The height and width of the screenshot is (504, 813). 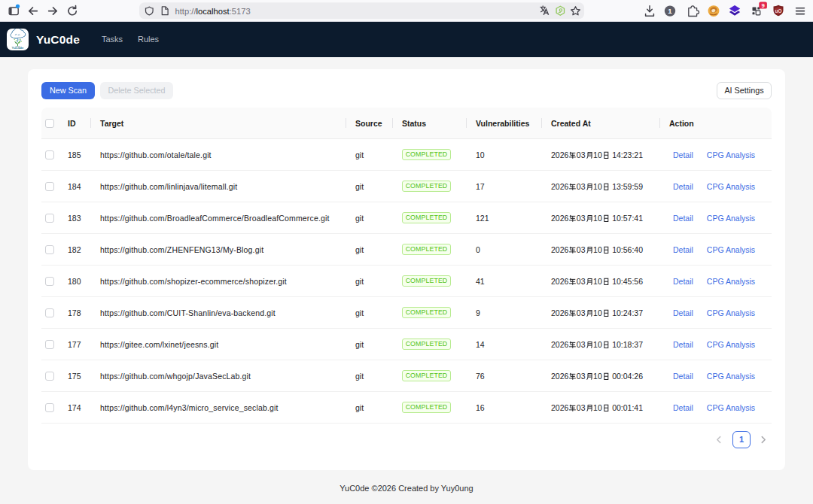 I want to click on svg-text: YuC0de, so click(x=18, y=48).